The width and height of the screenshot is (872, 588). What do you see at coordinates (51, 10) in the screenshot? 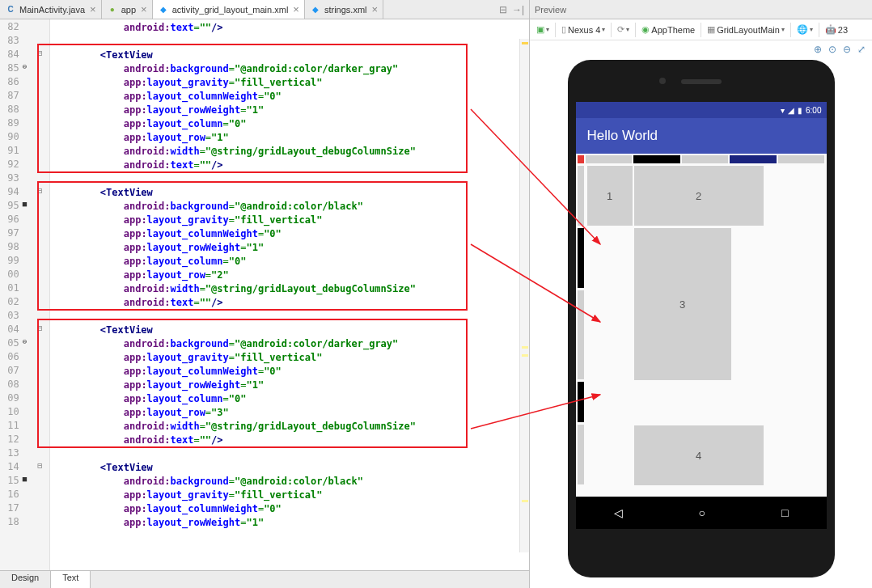
I see `tab-mainactivity: CMainActivity.java×` at bounding box center [51, 10].